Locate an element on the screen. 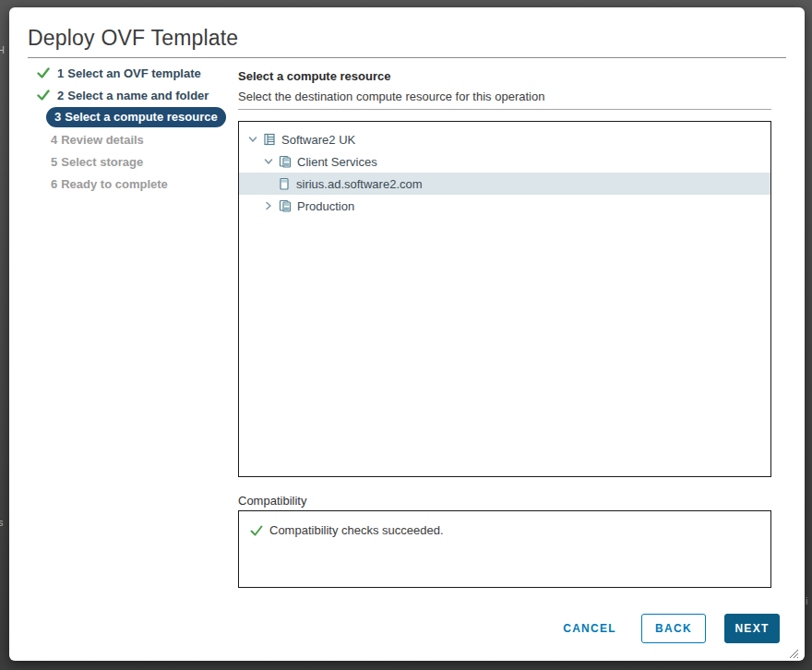 This screenshot has height=670, width=812. step-label: 6Ready to complete is located at coordinates (109, 185).